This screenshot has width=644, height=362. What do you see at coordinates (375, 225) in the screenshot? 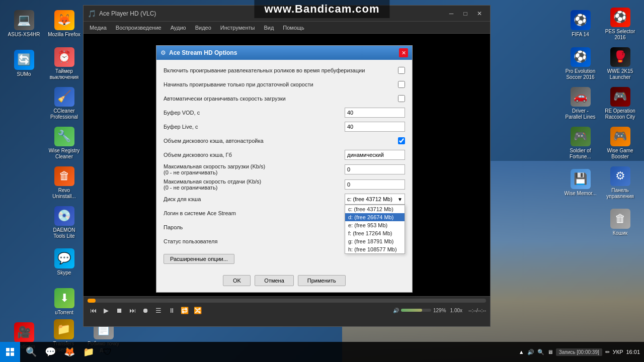
I see `ace-disk-option-e: e: (free 953 Mb)` at bounding box center [375, 225].